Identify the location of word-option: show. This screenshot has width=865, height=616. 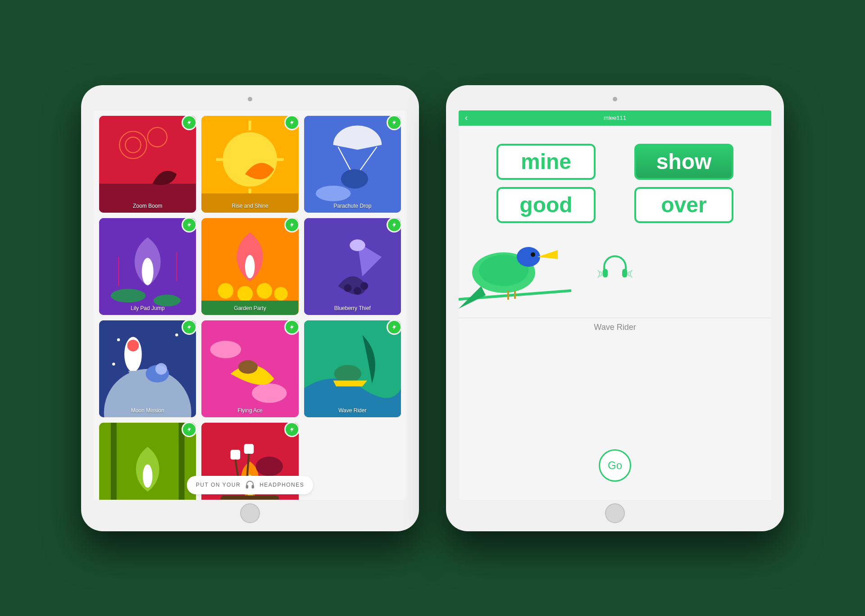
(684, 162).